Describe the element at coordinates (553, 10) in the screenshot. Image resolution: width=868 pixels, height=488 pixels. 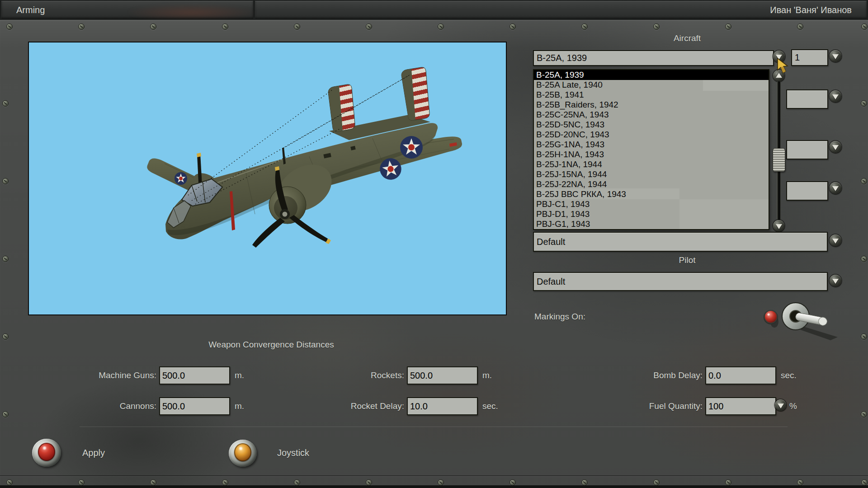
I see `player-name: Иван 'Ваня' Иванов` at that location.